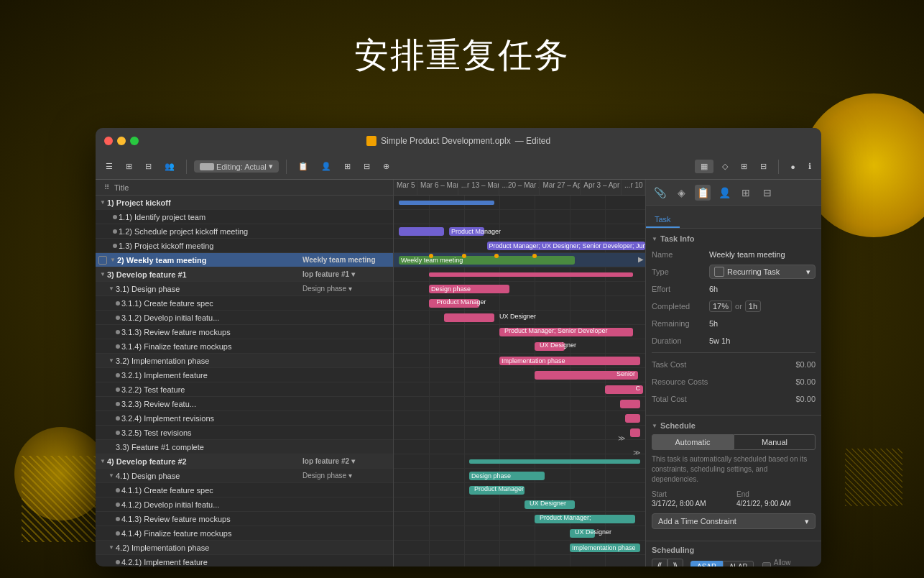 The height and width of the screenshot is (578, 924). I want to click on tag-icon-btn: ◈, so click(681, 193).